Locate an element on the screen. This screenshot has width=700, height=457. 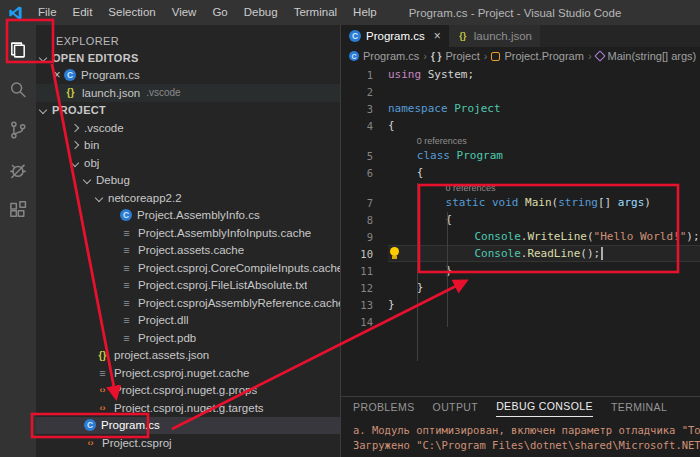
tab-launch-json: {}launch.json is located at coordinates (495, 36).